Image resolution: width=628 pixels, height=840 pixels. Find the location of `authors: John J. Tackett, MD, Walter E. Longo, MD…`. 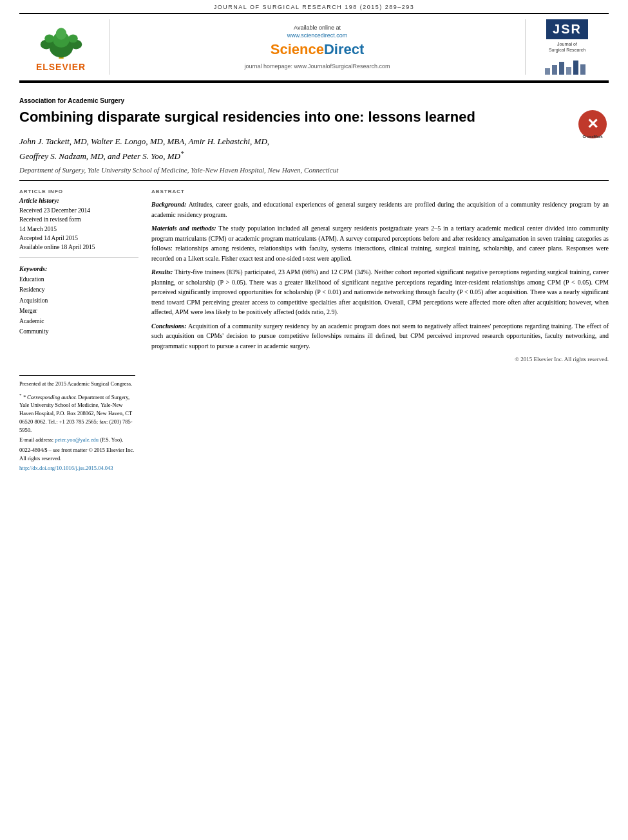

authors: John J. Tackett, MD, Walter E. Longo, MD… is located at coordinates (314, 149).